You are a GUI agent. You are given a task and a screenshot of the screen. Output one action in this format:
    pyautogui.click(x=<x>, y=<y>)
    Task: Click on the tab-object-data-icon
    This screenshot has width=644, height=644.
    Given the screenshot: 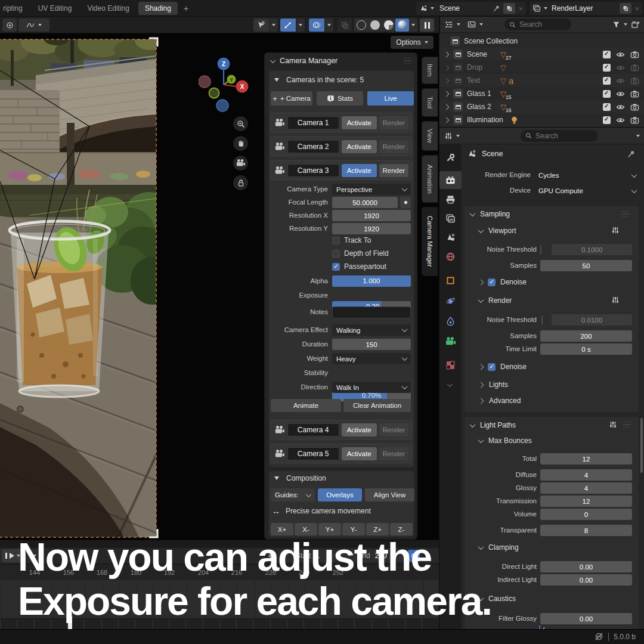 What is the action you would take?
    pyautogui.click(x=451, y=341)
    